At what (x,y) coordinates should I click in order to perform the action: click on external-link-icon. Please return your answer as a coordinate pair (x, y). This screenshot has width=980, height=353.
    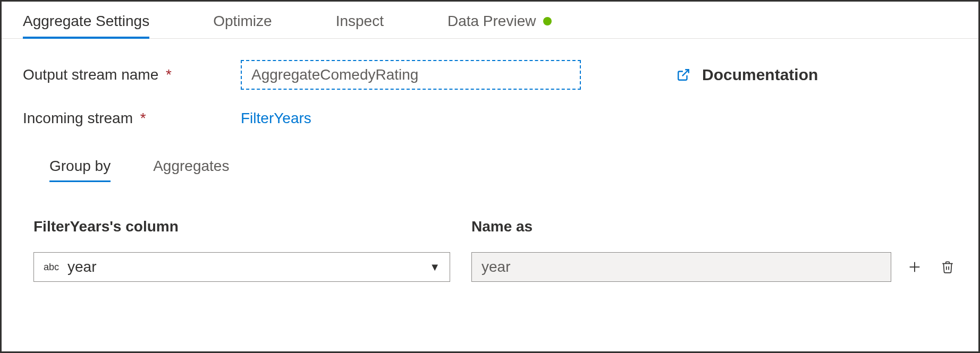
    Looking at the image, I should click on (683, 75).